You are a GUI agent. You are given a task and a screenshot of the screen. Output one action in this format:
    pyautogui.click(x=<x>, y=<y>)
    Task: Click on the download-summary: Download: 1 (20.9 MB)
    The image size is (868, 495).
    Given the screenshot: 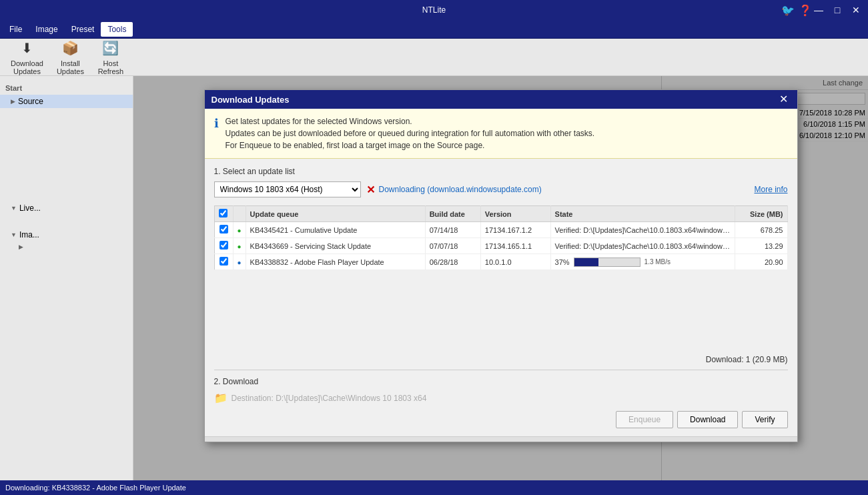 What is the action you would take?
    pyautogui.click(x=501, y=361)
    